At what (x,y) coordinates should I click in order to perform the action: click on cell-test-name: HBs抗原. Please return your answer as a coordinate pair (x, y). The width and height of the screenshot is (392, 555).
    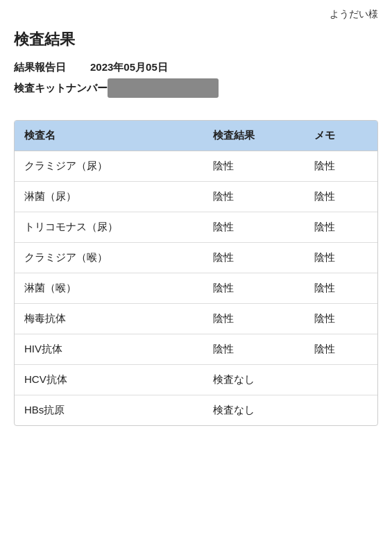
    Looking at the image, I should click on (109, 411).